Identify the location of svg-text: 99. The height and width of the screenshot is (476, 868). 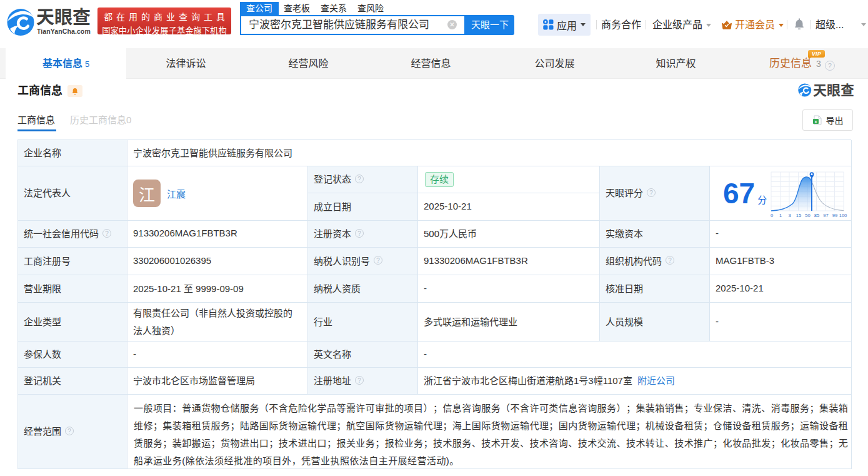
(835, 215).